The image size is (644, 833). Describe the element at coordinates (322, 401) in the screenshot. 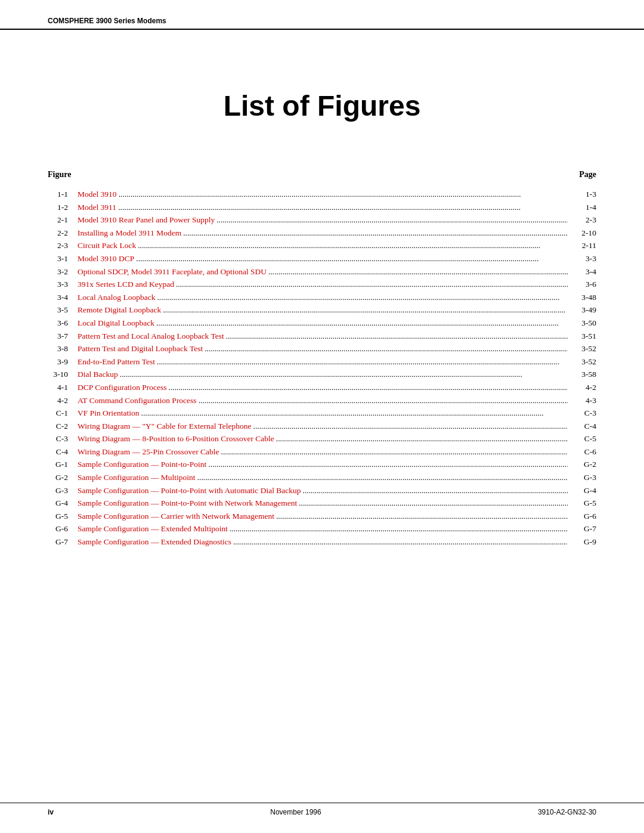

I see `list-item: 4-2AT Command Configuration Process ....…` at that location.